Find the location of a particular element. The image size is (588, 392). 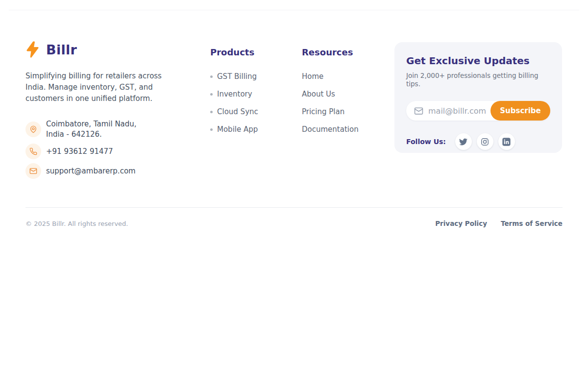

resources-links: Home About Us Pricing Plan Documentation is located at coordinates (330, 103).